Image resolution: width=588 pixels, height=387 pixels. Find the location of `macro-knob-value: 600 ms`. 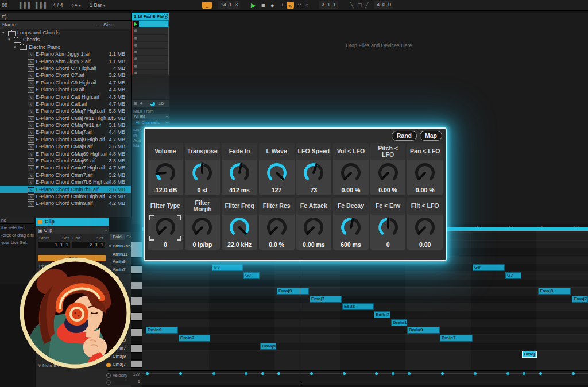

macro-knob-value: 600 ms is located at coordinates (351, 246).